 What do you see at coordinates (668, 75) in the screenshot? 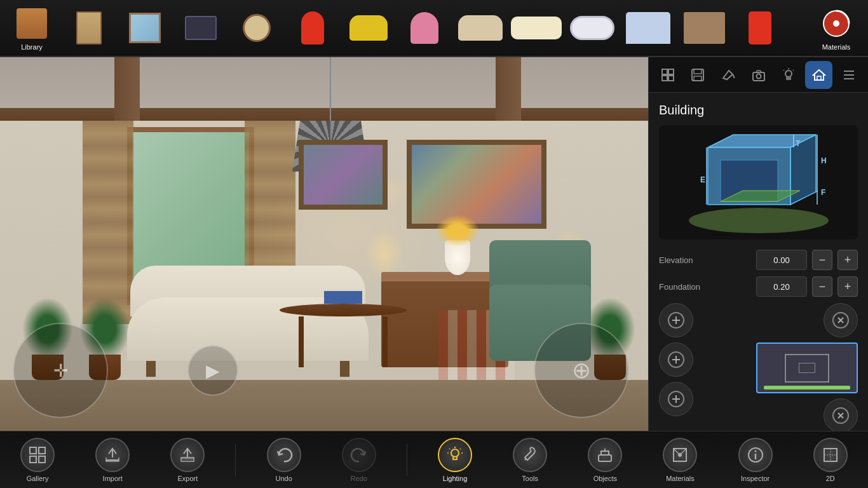
I see `tab-objects` at bounding box center [668, 75].